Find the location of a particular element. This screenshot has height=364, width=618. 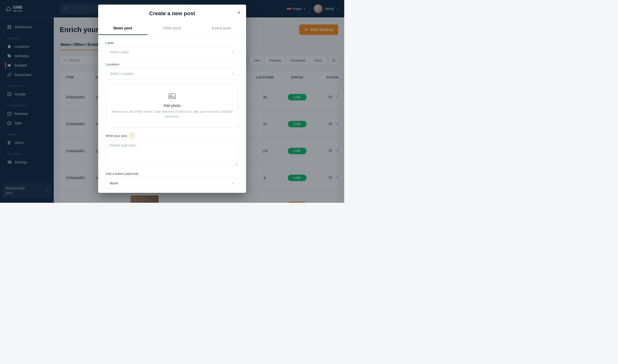

locations-field-label: Locations is located at coordinates (172, 64).